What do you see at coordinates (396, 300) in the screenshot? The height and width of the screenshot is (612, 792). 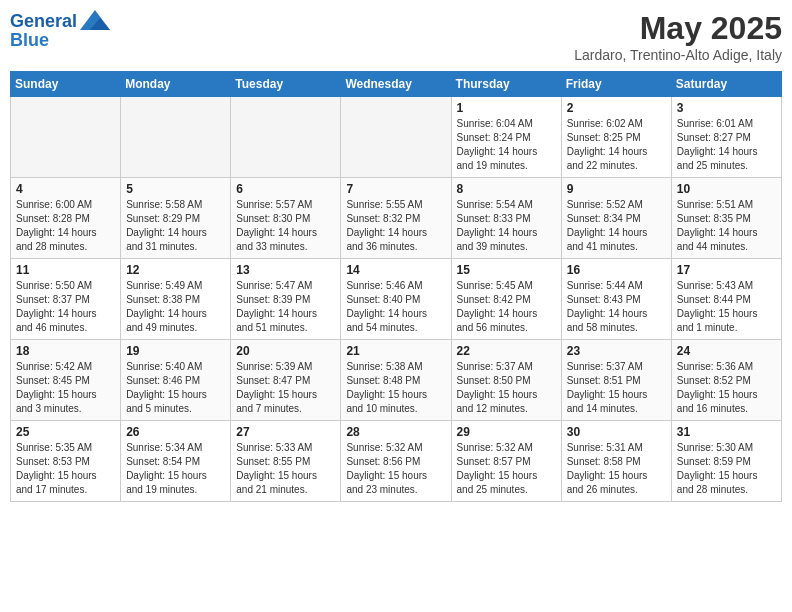 I see `calendar-cell: 14Sunrise: 5:46 AMSunset: 8:40 PMDayligh…` at bounding box center [396, 300].